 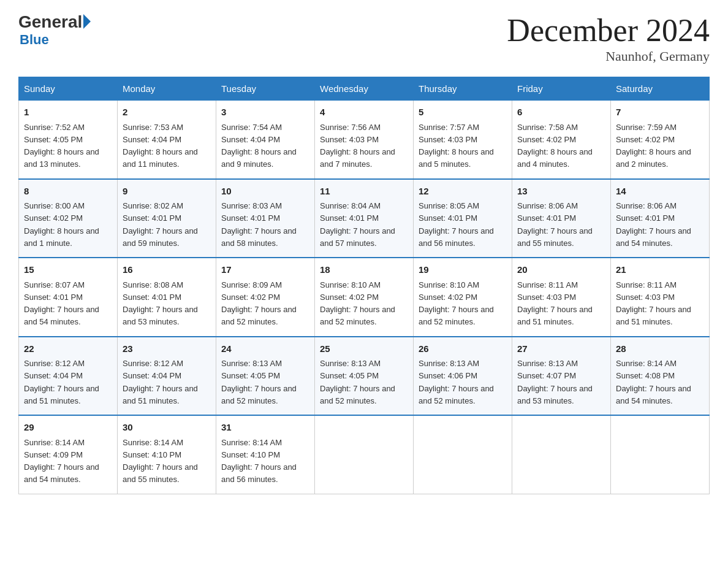 I want to click on day-info: Sunrise: 8:11 AMSunset: 4:03 PMDaylight:…, so click(x=555, y=304).